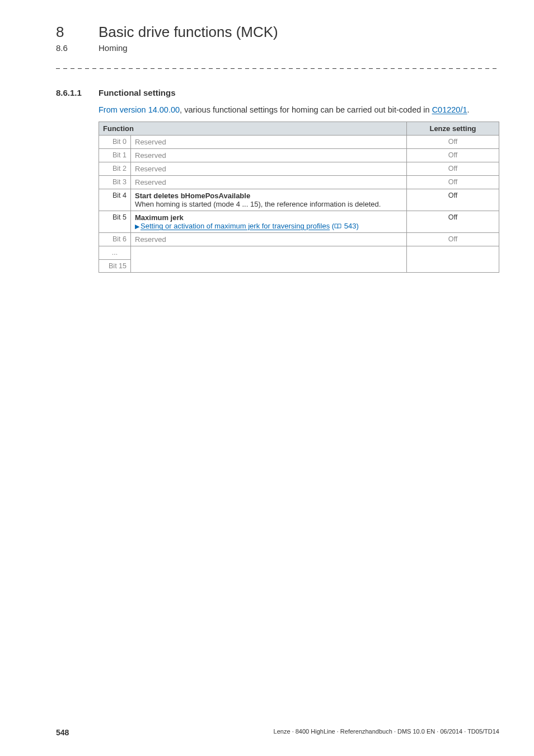 The height and width of the screenshot is (756, 534). I want to click on function-table: Function Lenze setting Bit 0 Reserved Of…, so click(299, 184).